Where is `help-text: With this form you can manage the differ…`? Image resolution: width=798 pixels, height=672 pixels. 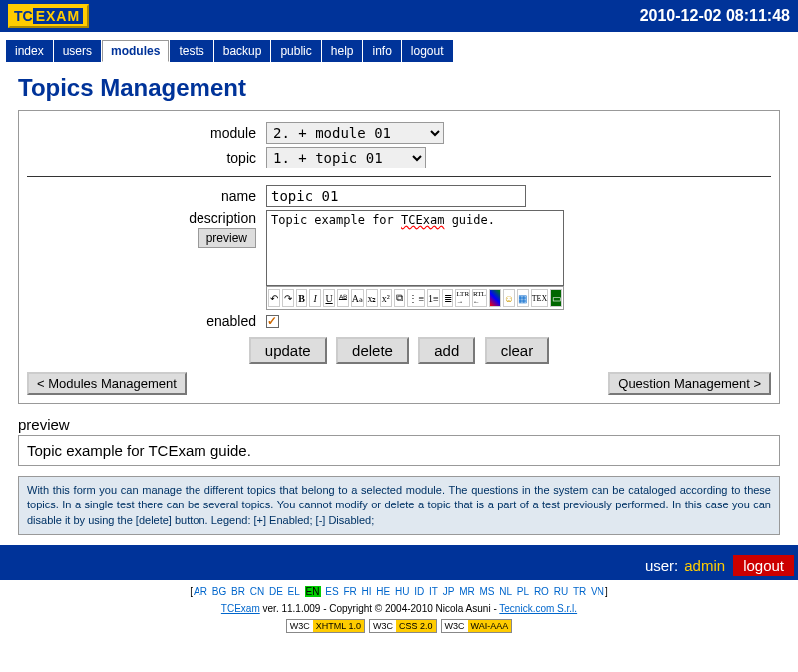
help-text: With this form you can manage the differ… is located at coordinates (399, 505).